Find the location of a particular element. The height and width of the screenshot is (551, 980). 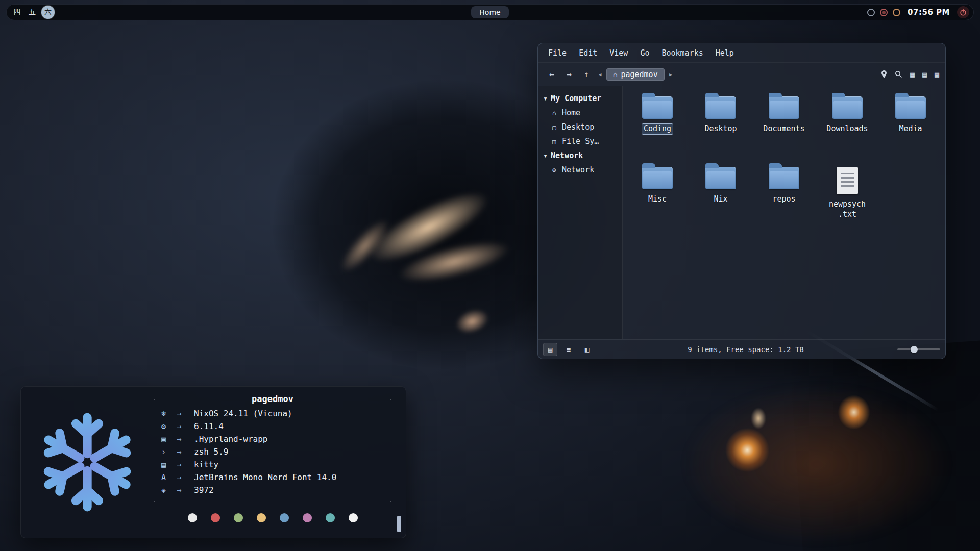

menu-go: Go is located at coordinates (645, 53).